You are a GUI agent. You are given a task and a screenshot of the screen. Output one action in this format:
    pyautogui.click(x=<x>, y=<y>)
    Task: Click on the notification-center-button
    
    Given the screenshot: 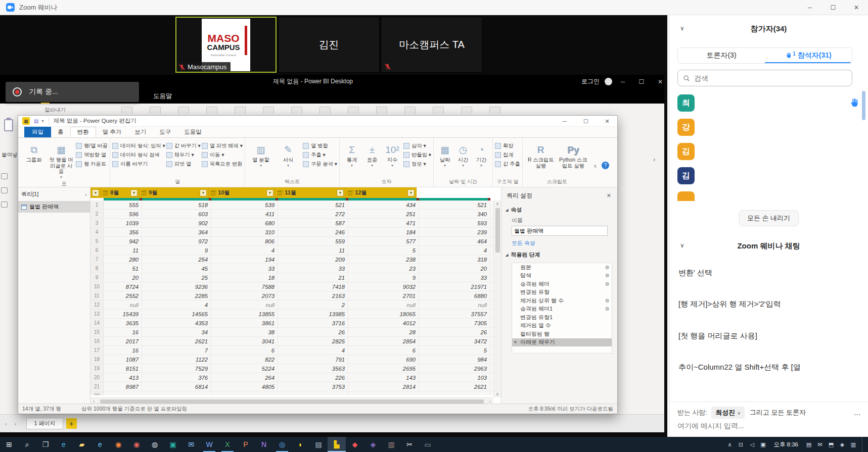 What is the action you would take?
    pyautogui.click(x=865, y=444)
    